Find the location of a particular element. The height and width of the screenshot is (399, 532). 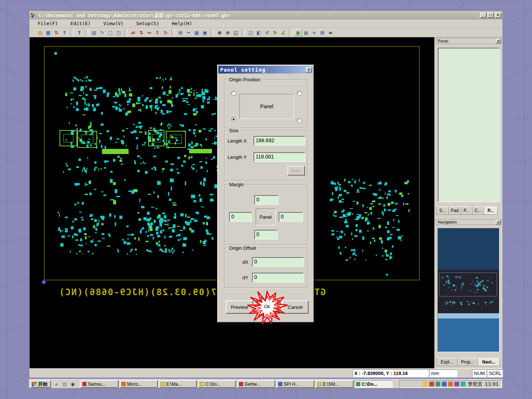

task-microsoft: Micro... is located at coordinates (139, 384).